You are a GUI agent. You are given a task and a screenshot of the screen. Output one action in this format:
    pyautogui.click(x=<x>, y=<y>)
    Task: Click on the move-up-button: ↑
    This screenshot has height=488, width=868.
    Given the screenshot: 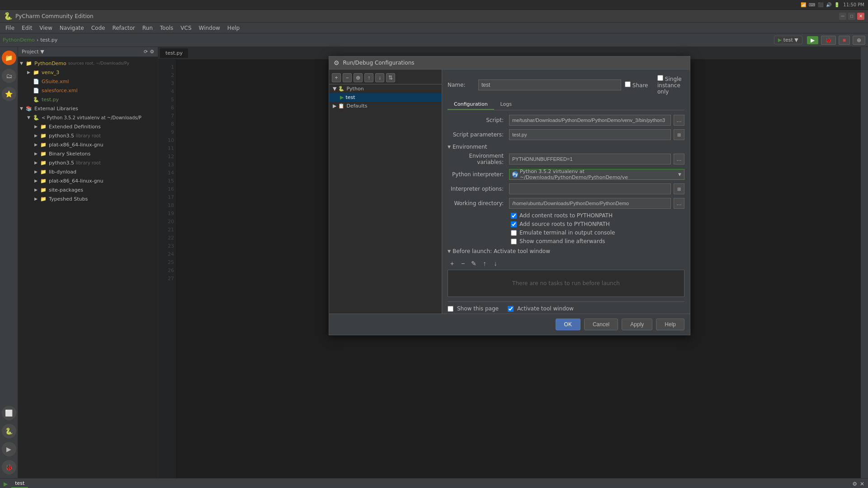 What is the action you would take?
    pyautogui.click(x=369, y=78)
    